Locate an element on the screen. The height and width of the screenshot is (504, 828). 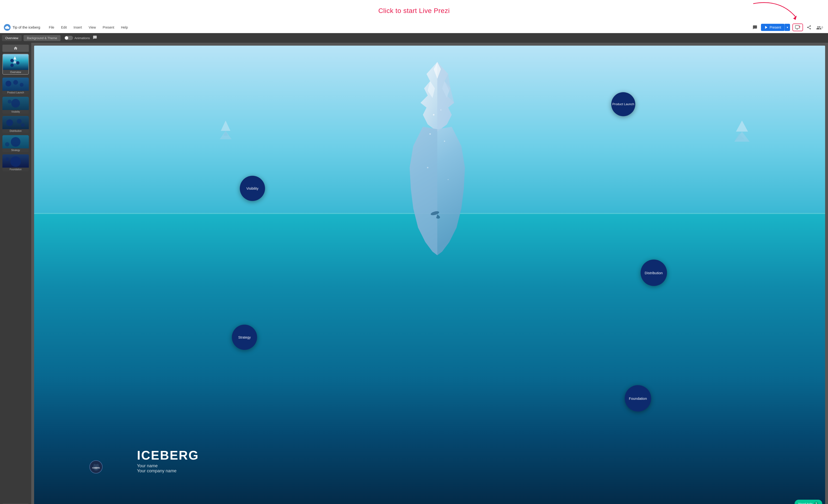
menu-file: File is located at coordinates (52, 28).